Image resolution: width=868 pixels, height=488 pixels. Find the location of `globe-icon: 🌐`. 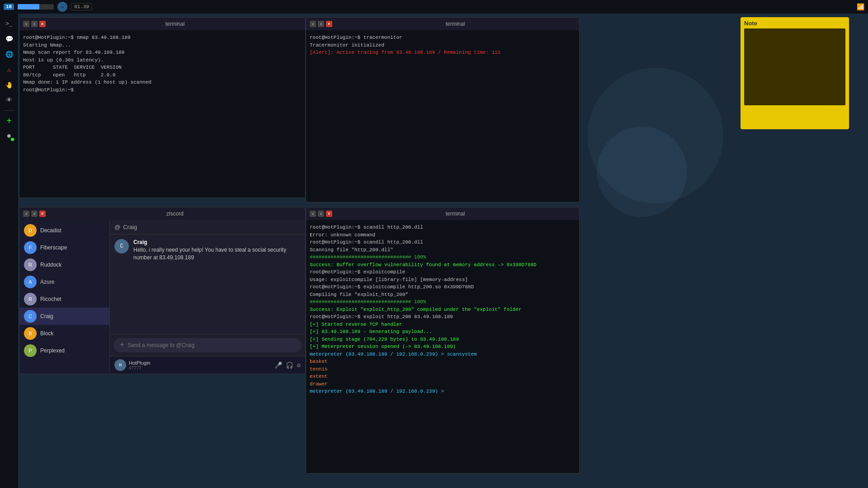

globe-icon: 🌐 is located at coordinates (9, 54).